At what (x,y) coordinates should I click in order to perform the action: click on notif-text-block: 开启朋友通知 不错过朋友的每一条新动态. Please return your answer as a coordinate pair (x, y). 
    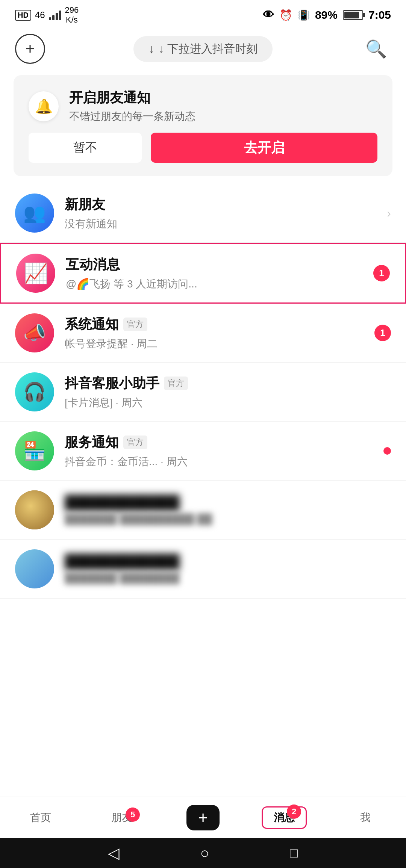
    Looking at the image, I should click on (132, 106).